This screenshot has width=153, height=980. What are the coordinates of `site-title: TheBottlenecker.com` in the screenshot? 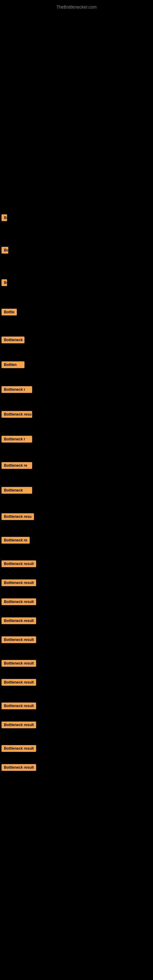 It's located at (76, 7).